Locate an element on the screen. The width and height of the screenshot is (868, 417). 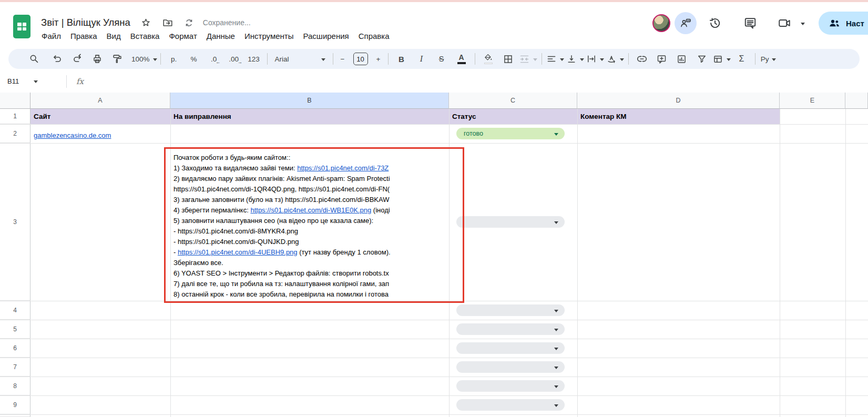
strikethrough-button: S is located at coordinates (442, 59).